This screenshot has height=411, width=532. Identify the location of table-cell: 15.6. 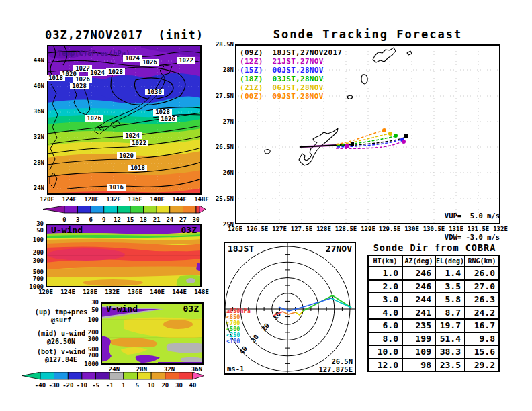
(482, 352).